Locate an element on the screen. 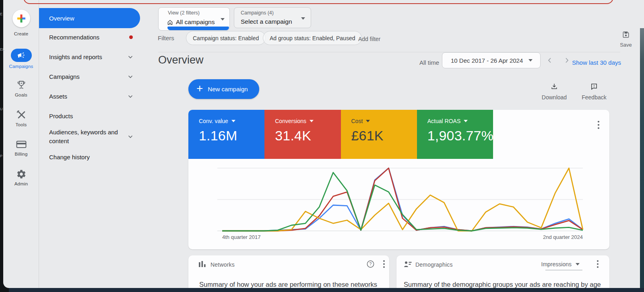 Image resolution: width=644 pixels, height=292 pixels. metric-selector: Impressions is located at coordinates (560, 264).